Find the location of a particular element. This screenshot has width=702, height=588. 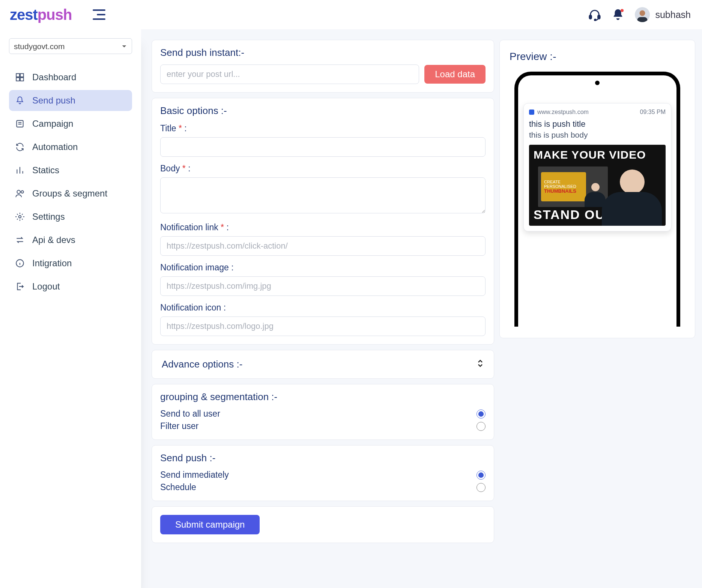

sidebar-item-statics: Statics is located at coordinates (71, 170).